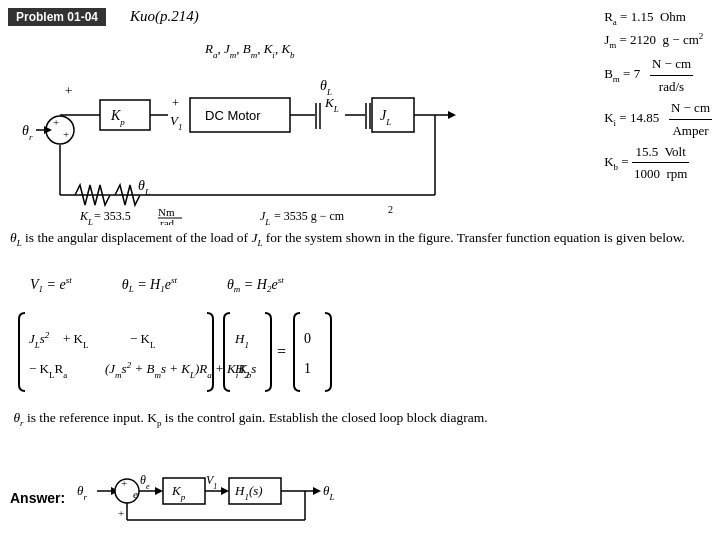 This screenshot has width=720, height=540. What do you see at coordinates (233, 116) in the screenshot?
I see `svg-text: DC Motor` at bounding box center [233, 116].